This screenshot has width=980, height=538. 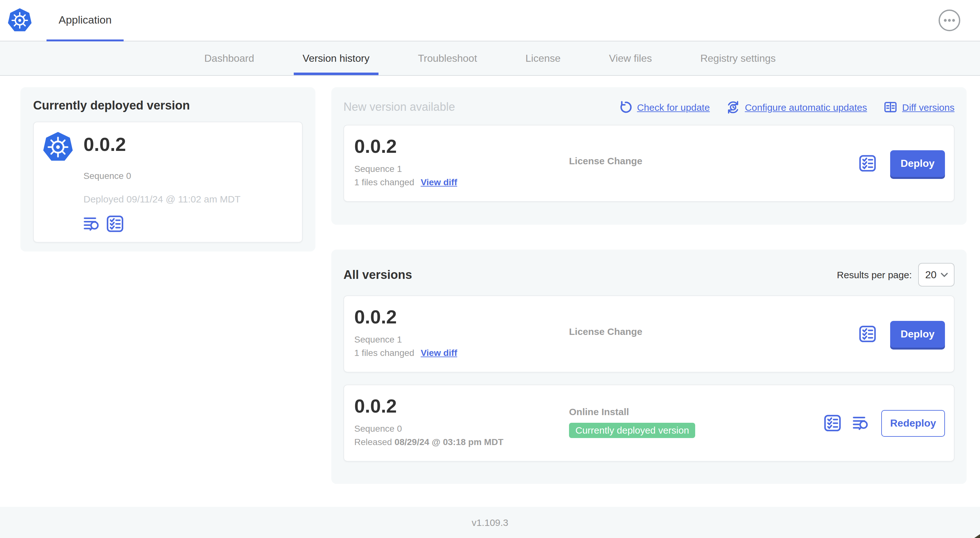 What do you see at coordinates (448, 59) in the screenshot?
I see `tab-troubleshoot: Troubleshoot` at bounding box center [448, 59].